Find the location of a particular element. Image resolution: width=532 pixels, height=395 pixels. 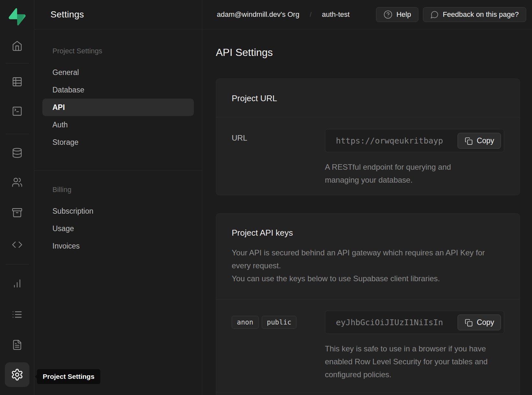

file-text-icon is located at coordinates (17, 345).